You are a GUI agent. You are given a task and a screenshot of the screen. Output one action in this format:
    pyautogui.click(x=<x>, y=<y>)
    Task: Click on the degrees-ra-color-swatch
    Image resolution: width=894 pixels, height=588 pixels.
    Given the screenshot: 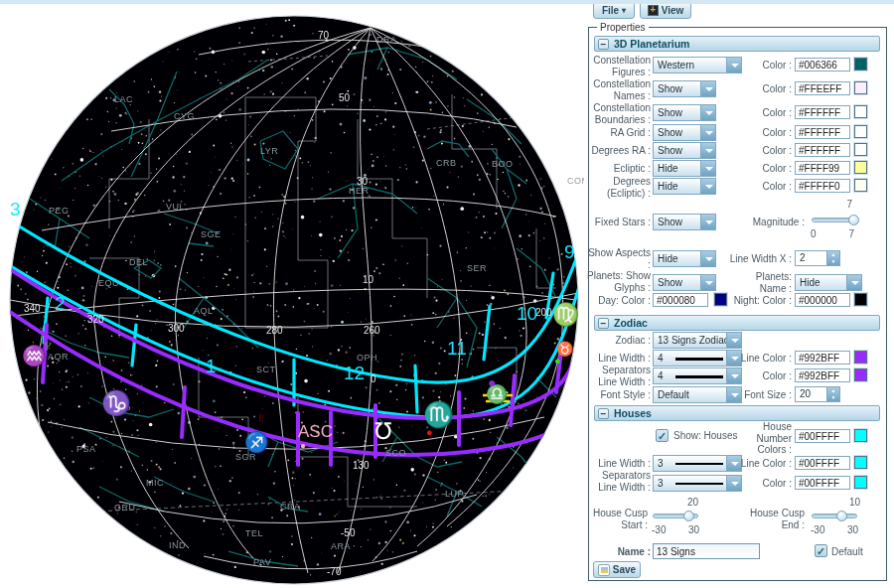 What is the action you would take?
    pyautogui.click(x=860, y=149)
    